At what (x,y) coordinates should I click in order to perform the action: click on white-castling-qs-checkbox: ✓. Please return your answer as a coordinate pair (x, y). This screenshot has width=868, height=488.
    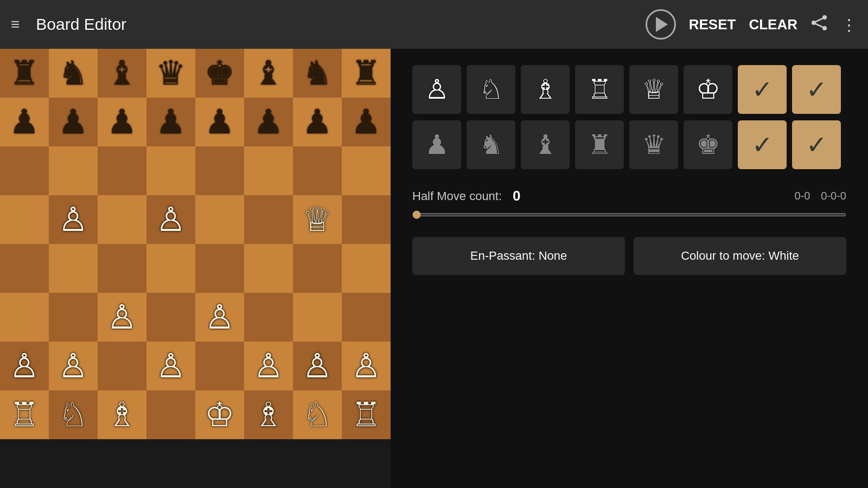
    Looking at the image, I should click on (816, 89).